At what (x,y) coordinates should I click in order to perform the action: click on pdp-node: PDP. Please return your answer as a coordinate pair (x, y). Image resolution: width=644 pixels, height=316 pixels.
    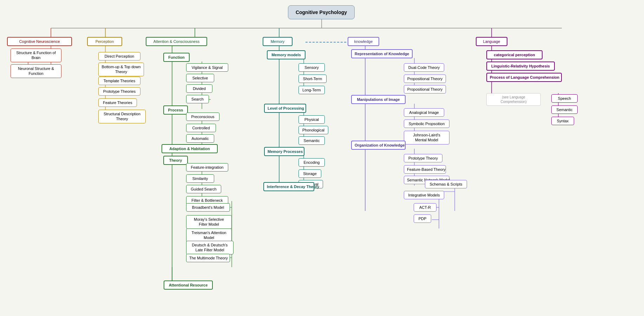
    Looking at the image, I should click on (422, 219).